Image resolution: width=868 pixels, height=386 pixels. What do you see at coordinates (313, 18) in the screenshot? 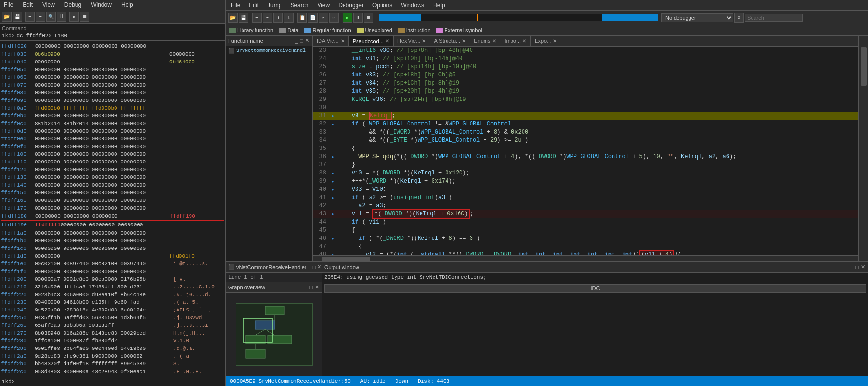
I see `toolbar-paste-right: 📄` at bounding box center [313, 18].